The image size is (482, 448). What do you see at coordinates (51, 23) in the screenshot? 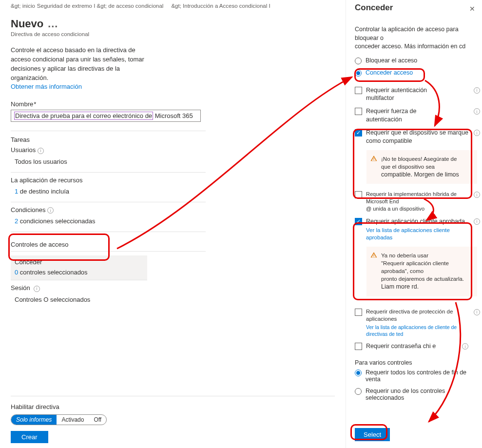
I see `more-icon: …` at bounding box center [51, 23].